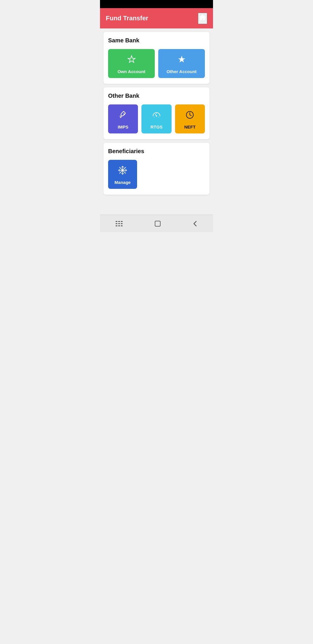 The width and height of the screenshot is (313, 644). What do you see at coordinates (182, 71) in the screenshot?
I see `other-account-label: Other Account` at bounding box center [182, 71].